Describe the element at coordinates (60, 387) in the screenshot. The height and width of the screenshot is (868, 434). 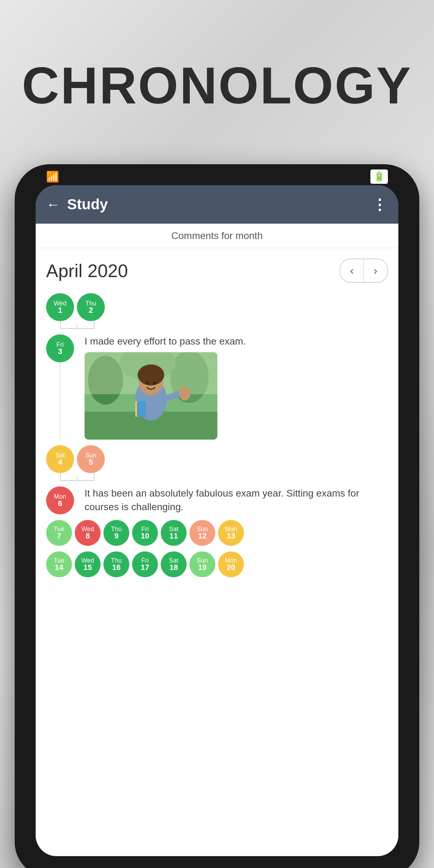
I see `entry-line-col: Fri 3` at that location.